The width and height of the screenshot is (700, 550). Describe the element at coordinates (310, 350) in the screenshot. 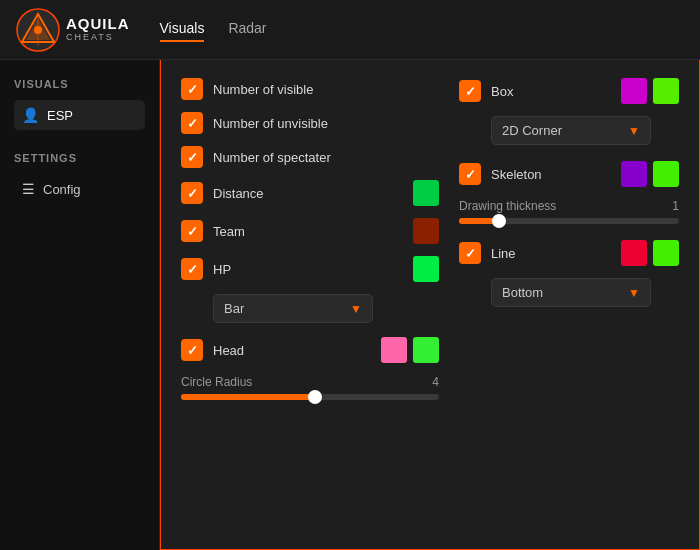

I see `toggle-head: ✓ Head` at that location.